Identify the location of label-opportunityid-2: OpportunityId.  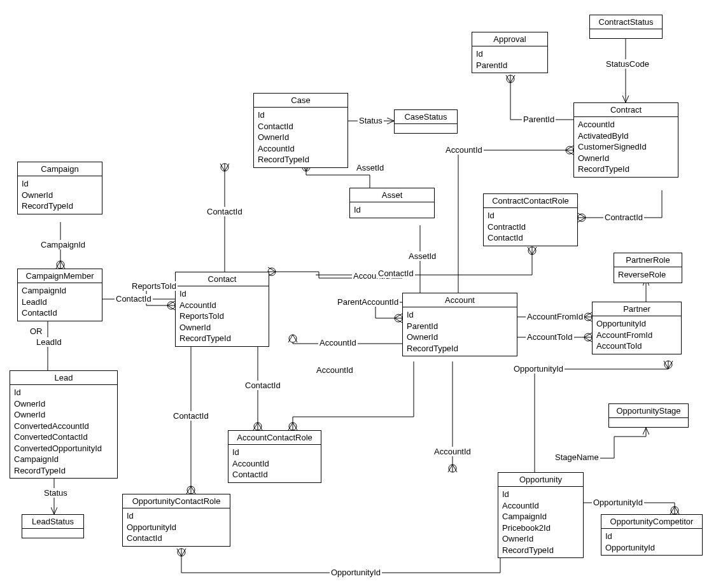
(538, 369).